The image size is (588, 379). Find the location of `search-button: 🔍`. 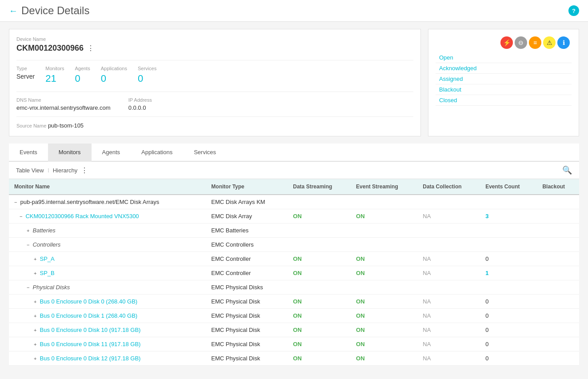

search-button: 🔍 is located at coordinates (567, 170).